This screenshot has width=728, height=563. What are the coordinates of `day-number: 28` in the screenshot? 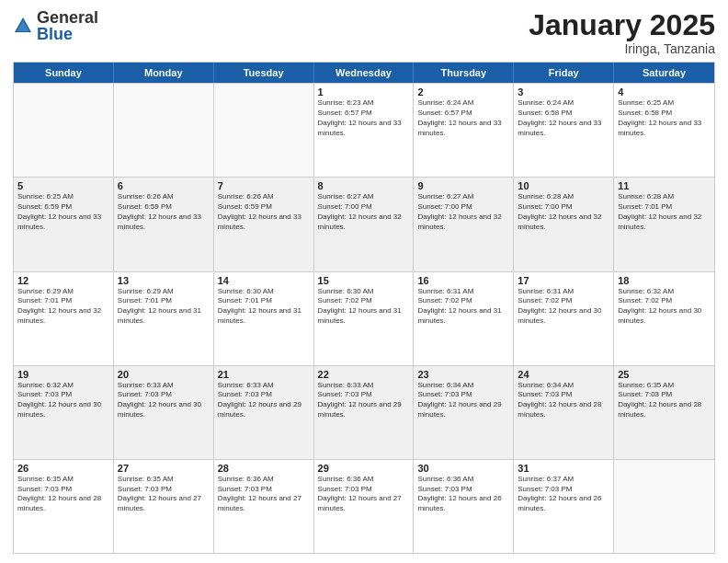 It's located at (264, 468).